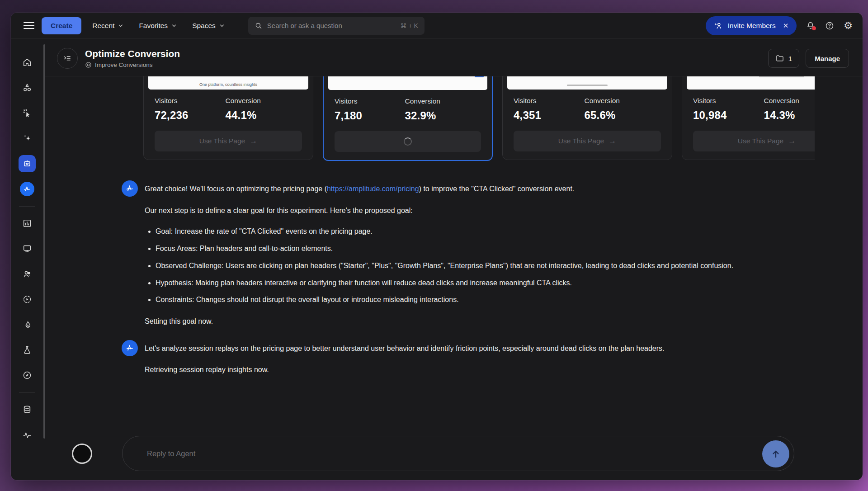 The image size is (868, 491). I want to click on loading-spinner-icon, so click(408, 142).